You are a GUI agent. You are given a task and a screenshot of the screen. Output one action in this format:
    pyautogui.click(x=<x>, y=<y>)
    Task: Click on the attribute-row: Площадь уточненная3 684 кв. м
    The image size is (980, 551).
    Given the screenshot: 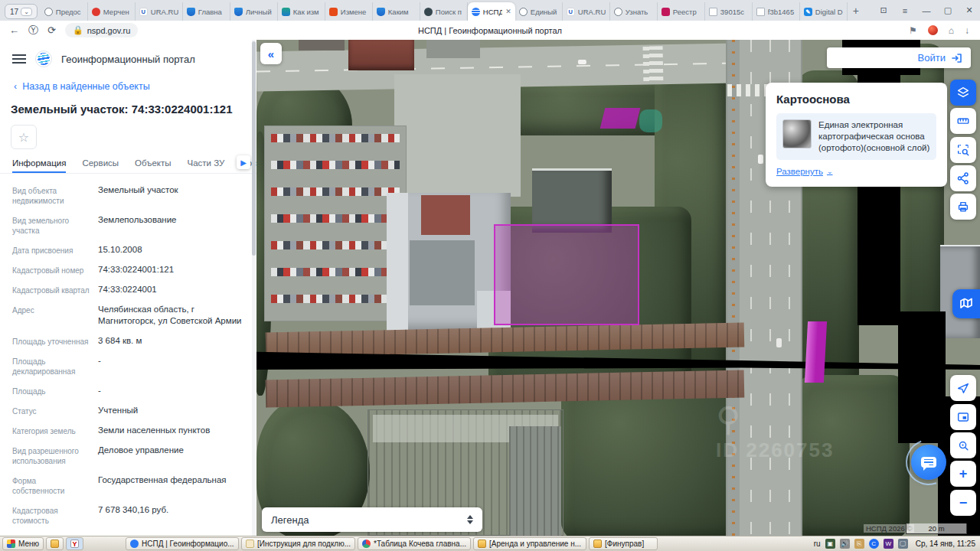 What is the action you would take?
    pyautogui.click(x=130, y=341)
    